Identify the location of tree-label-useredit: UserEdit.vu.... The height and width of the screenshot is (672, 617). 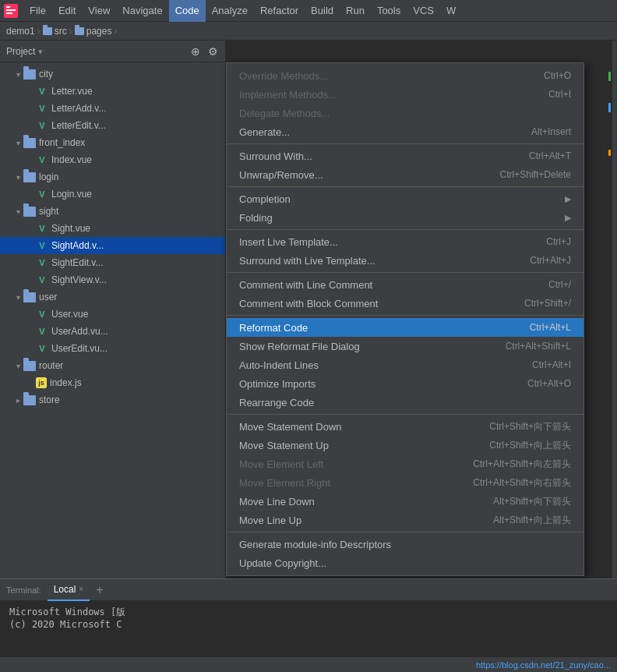
(136, 348).